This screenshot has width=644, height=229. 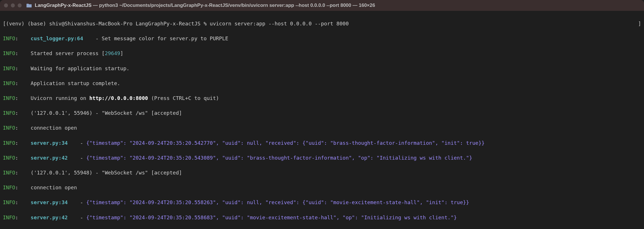 I want to click on folder-icon, so click(x=29, y=5).